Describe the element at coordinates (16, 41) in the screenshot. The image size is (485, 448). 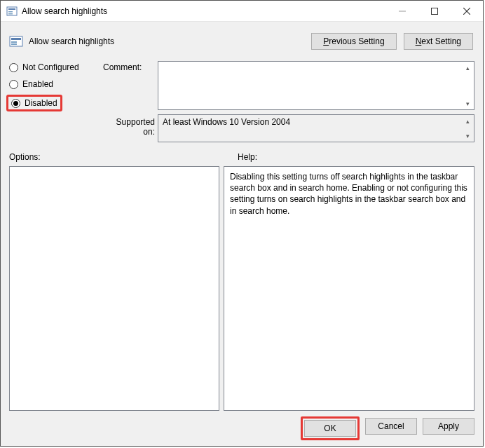
I see `policy-icon` at that location.